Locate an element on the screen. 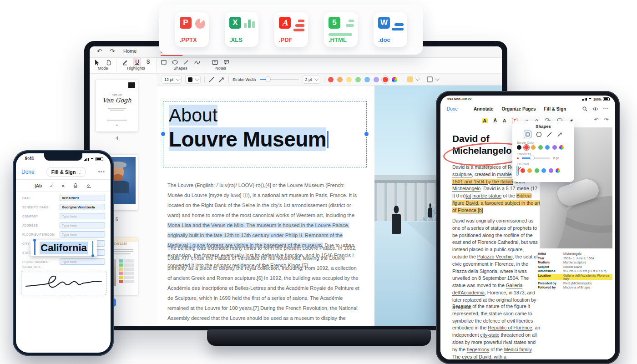 The width and height of the screenshot is (637, 364). color-dot-green is located at coordinates (358, 80).